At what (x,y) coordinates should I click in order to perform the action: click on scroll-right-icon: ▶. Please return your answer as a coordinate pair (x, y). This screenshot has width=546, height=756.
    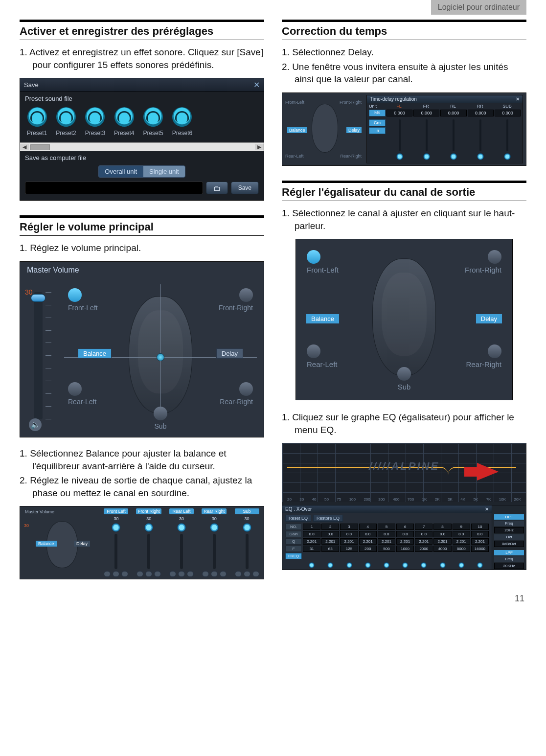
    Looking at the image, I should click on (259, 147).